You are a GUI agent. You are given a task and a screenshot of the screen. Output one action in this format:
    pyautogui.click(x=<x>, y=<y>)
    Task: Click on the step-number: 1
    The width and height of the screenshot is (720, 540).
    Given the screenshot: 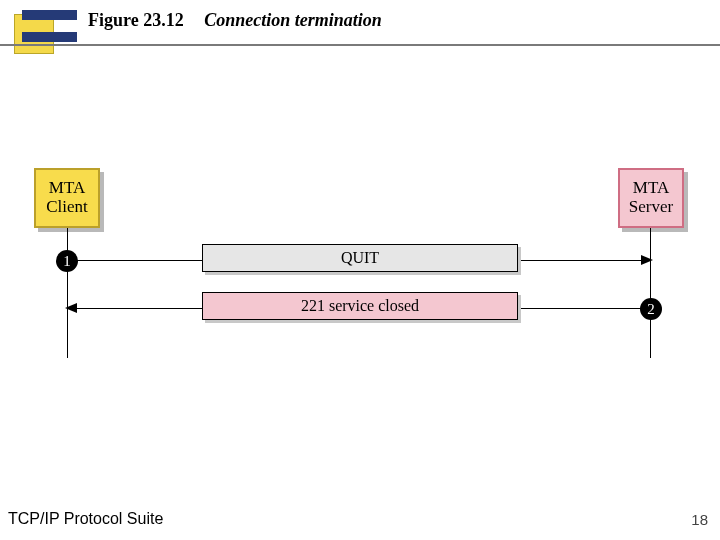 What is the action you would take?
    pyautogui.click(x=67, y=262)
    